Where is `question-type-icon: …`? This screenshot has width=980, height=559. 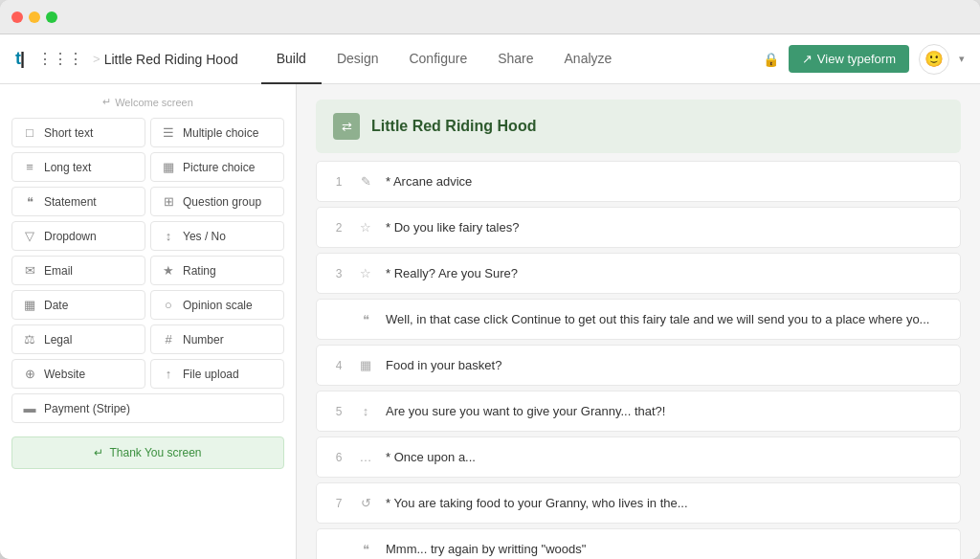 question-type-icon: … is located at coordinates (366, 458).